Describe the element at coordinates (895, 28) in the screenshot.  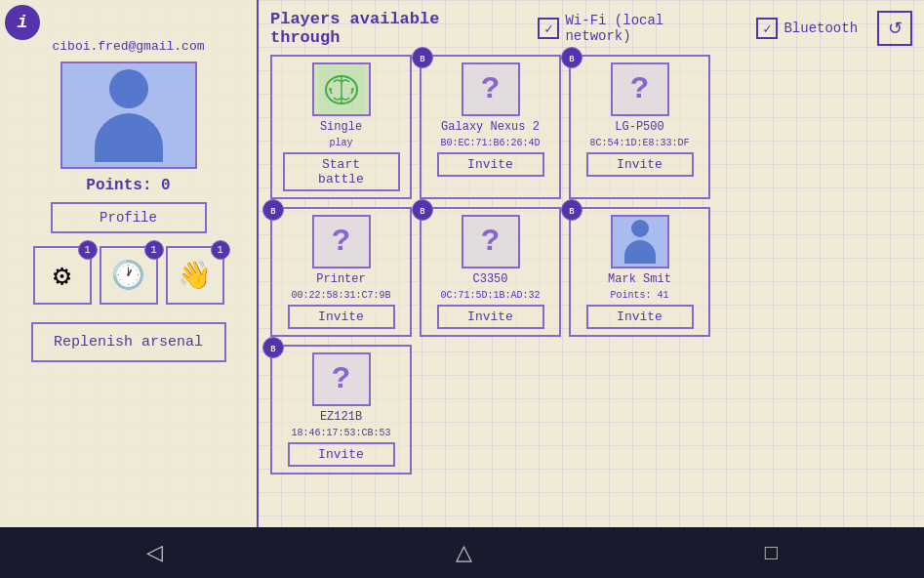
I see `refresh-button: ↺` at that location.